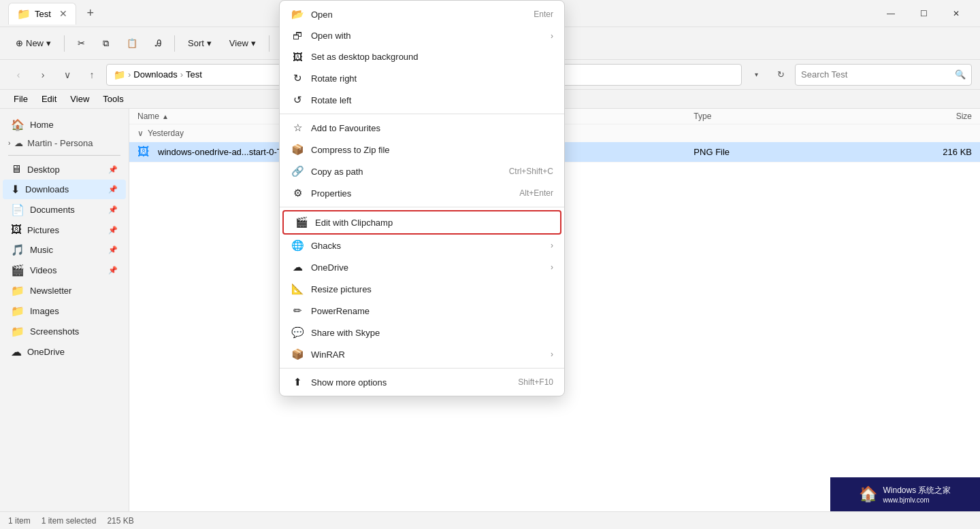  Describe the element at coordinates (65, 319) in the screenshot. I see `sidebar: 🏠 Home › ☁ Martin - Persona 🖥 Desktop 📌 …` at that location.